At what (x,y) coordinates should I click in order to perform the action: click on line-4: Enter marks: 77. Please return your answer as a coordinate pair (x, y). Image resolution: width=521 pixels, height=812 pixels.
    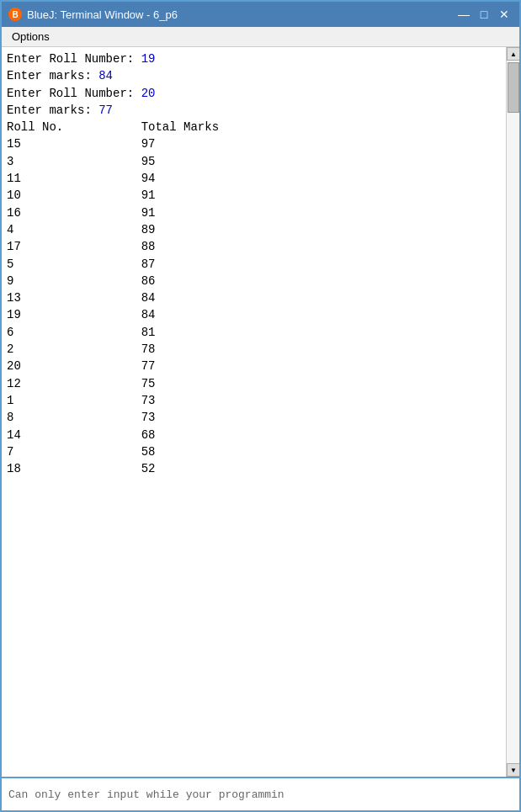
    Looking at the image, I should click on (254, 110).